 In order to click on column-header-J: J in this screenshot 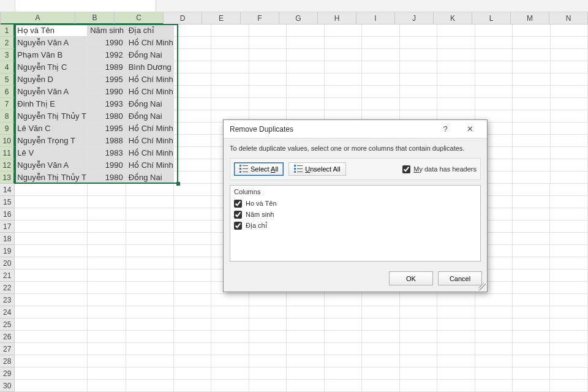, I will do `click(414, 18)`.